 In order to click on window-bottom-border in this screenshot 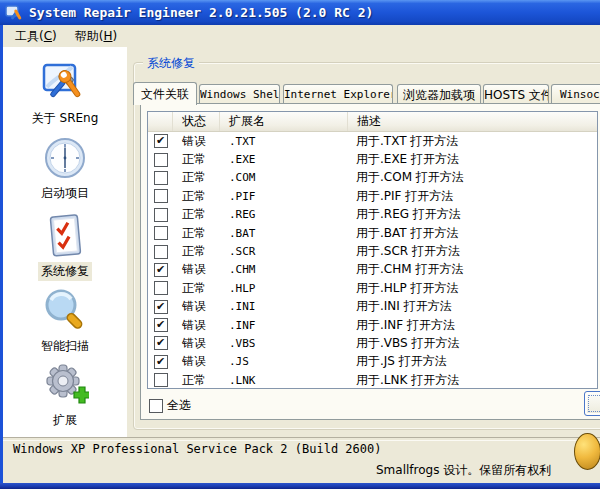, I will do `click(300, 486)`.